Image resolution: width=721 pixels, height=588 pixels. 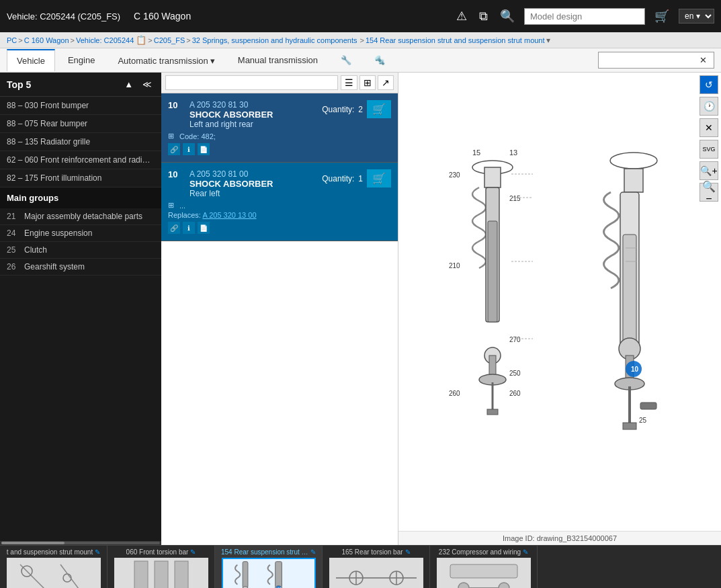 I want to click on breadcrumb-c160: C 160 Wagon, so click(x=47, y=40).